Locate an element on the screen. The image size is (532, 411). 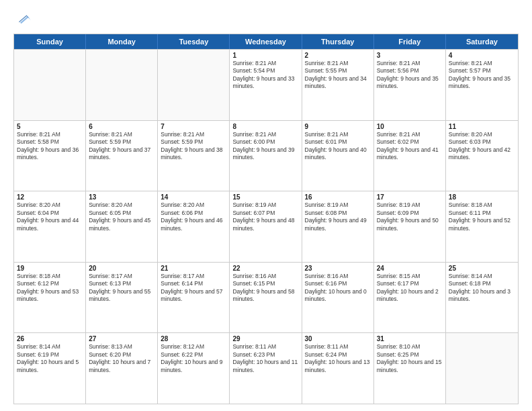
day-number: 27 is located at coordinates (122, 338).